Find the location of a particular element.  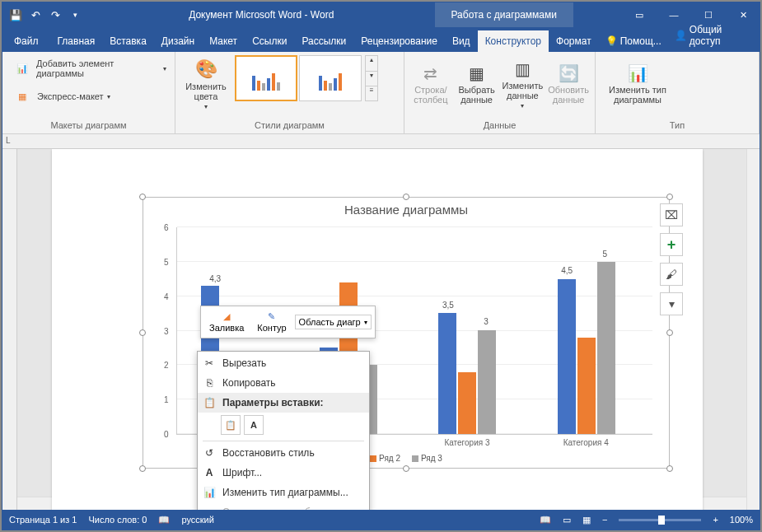

data-label: 5 is located at coordinates (605, 254).